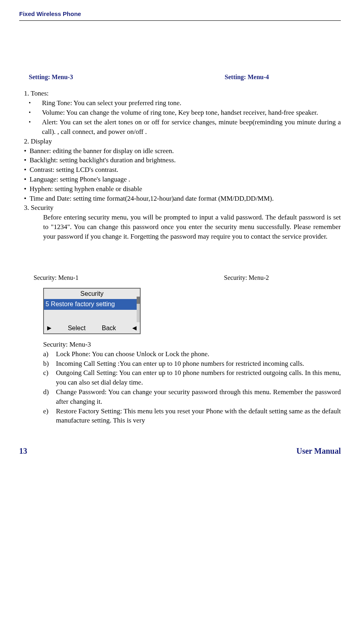 The width and height of the screenshot is (360, 644). Describe the element at coordinates (180, 189) in the screenshot. I see `bullet-hyphen: • Hyphen: setting hyphen enable or disab…` at that location.